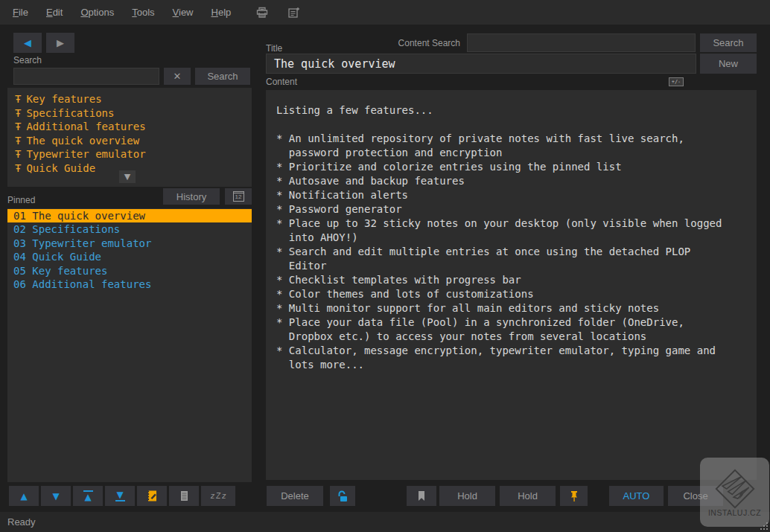 This screenshot has width=770, height=532. What do you see at coordinates (636, 496) in the screenshot?
I see `auto-button: AUTO` at bounding box center [636, 496].